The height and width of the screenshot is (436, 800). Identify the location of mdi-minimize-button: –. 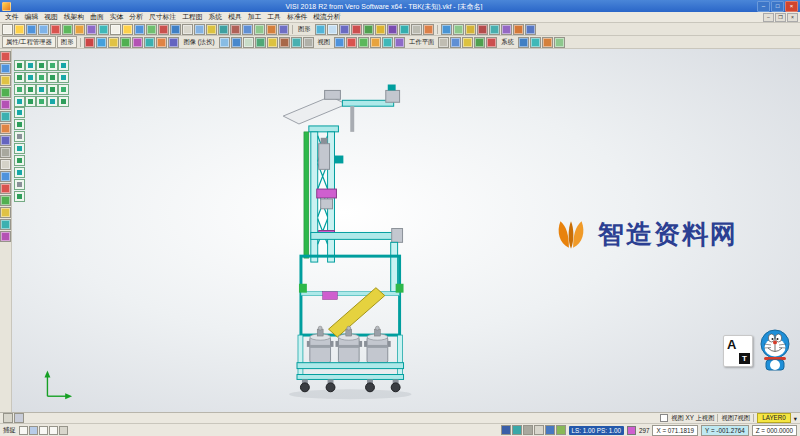
(768, 18).